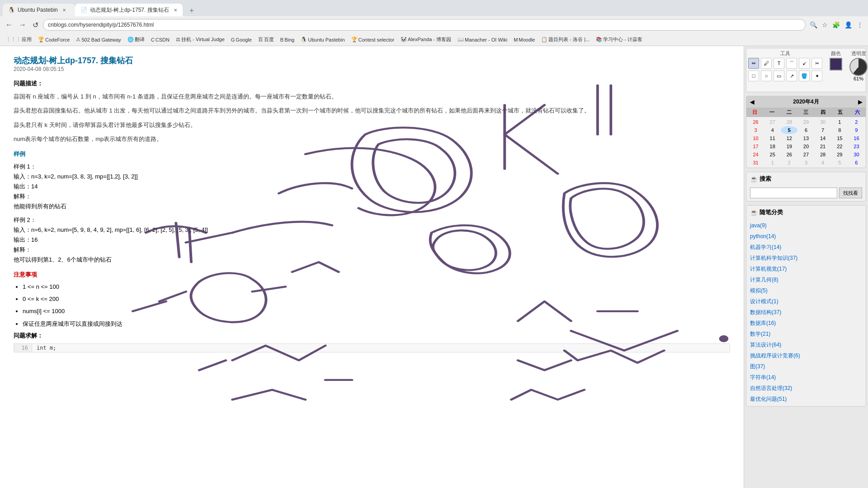  Describe the element at coordinates (836, 25) in the screenshot. I see `extensions-icon: 🧩` at that location.